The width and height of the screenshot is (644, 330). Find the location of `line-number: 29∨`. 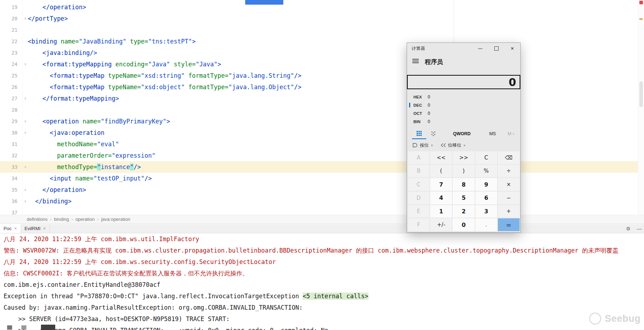

line-number: 29∨ is located at coordinates (11, 121).